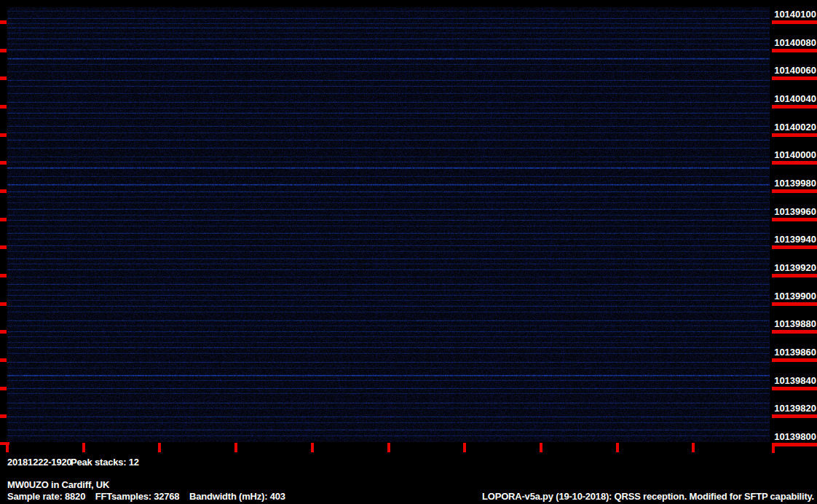  What do you see at coordinates (795, 408) in the screenshot?
I see `freq-tick-label: 10139820` at bounding box center [795, 408].